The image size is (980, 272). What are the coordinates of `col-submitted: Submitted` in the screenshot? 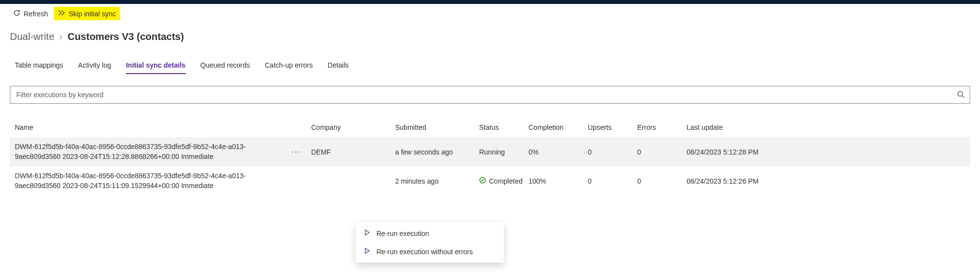 It's located at (437, 127).